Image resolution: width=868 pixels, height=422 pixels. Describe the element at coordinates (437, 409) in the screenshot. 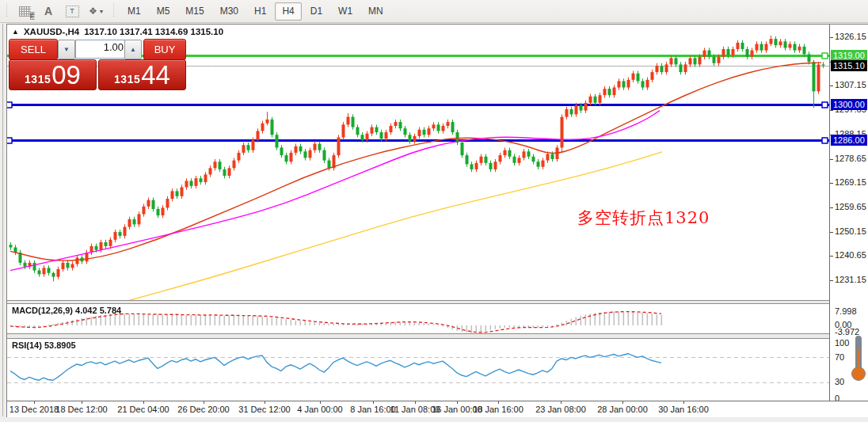

I see `time-axis: 13 Dec 201818 Dec 12:0021 Dec 04:0026 De…` at that location.